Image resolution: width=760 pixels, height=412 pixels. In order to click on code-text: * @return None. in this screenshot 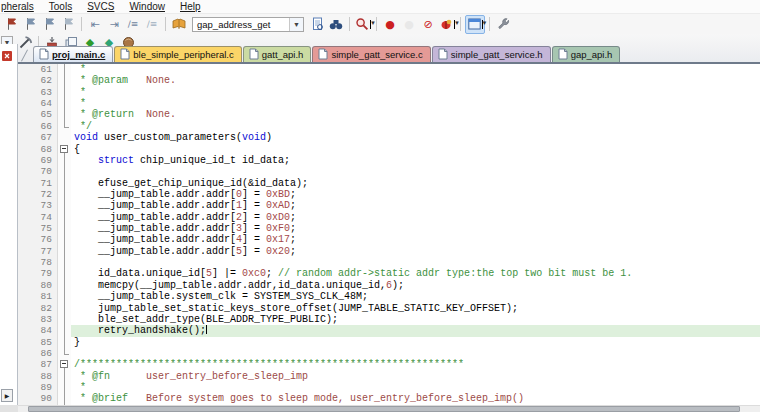, I will do `click(416, 114)`.